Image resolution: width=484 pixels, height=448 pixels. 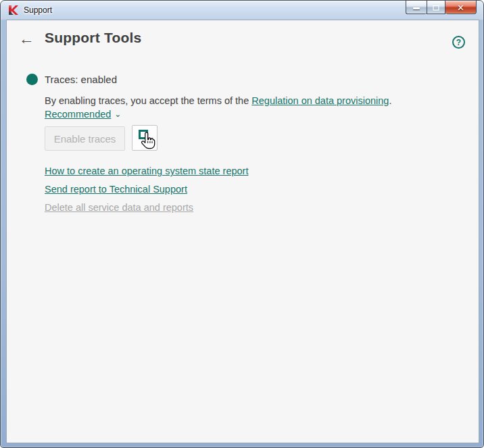 What do you see at coordinates (461, 8) in the screenshot?
I see `close-icon: ✕` at bounding box center [461, 8].